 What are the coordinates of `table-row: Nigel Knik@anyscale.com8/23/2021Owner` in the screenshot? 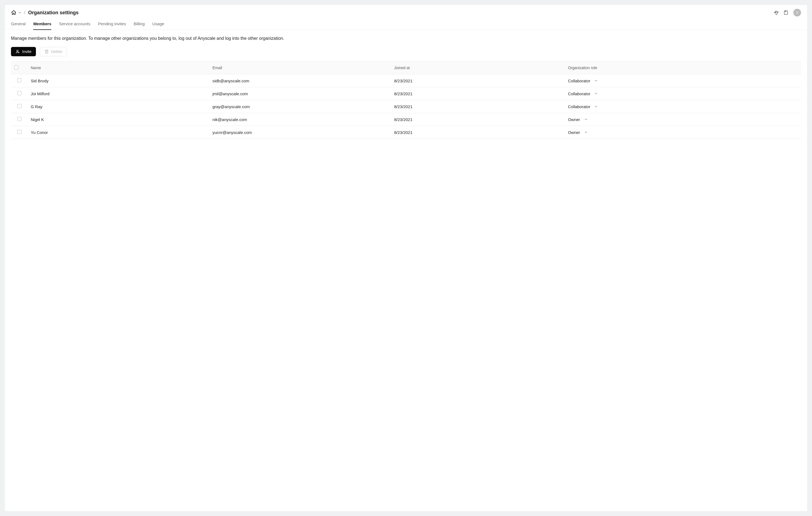 It's located at (406, 119).